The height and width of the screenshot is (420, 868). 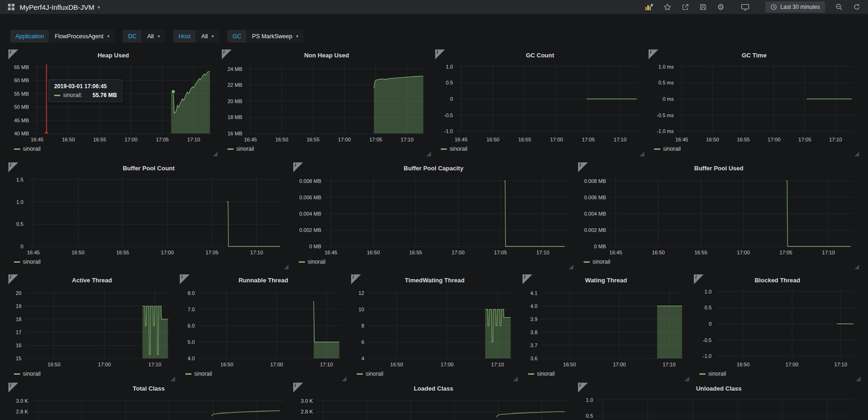 I want to click on chevron-down-icon, so click(x=108, y=36).